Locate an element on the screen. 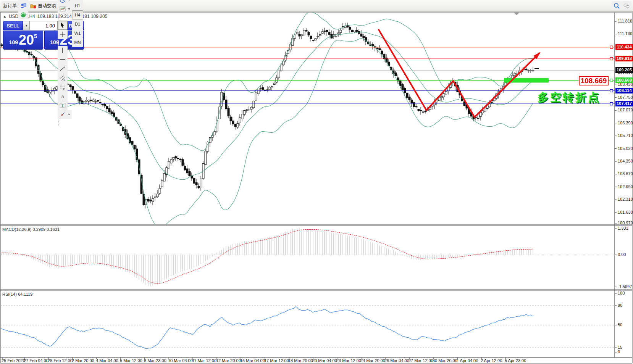 The width and height of the screenshot is (633, 364). volume-decrease-button: ▼ is located at coordinates (26, 26).